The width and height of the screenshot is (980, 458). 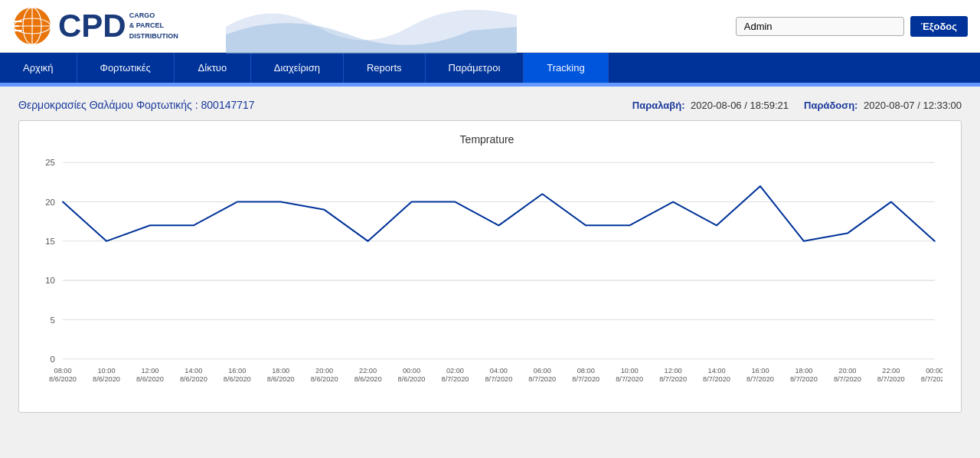 What do you see at coordinates (297, 67) in the screenshot?
I see `nav-item-diaxeirisi: Διαχείριση` at bounding box center [297, 67].